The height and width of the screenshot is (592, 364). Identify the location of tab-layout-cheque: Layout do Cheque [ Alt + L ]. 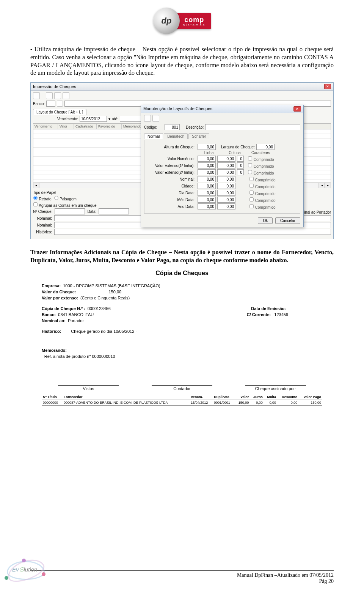
(60, 112).